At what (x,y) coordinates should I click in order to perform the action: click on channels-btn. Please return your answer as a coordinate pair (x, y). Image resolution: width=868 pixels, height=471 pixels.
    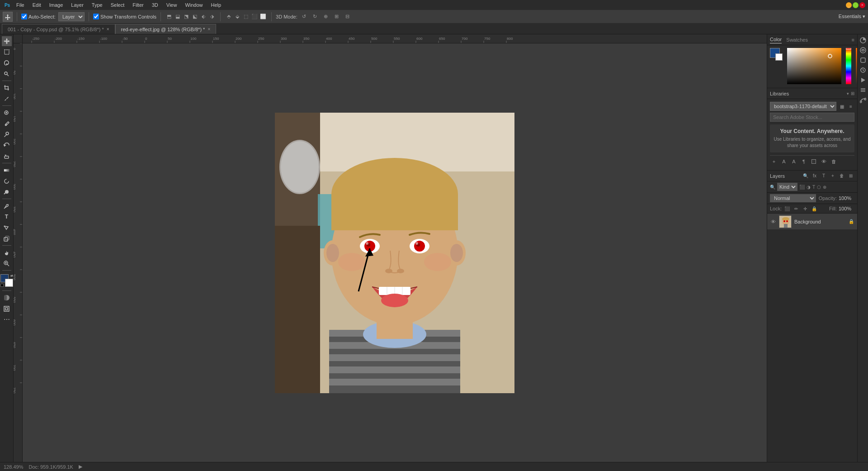
    Looking at the image, I should click on (863, 90).